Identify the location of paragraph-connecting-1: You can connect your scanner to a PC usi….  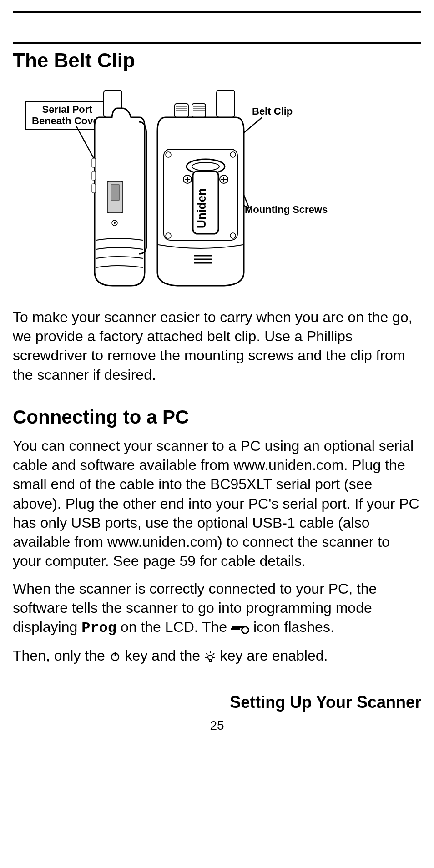
(217, 504).